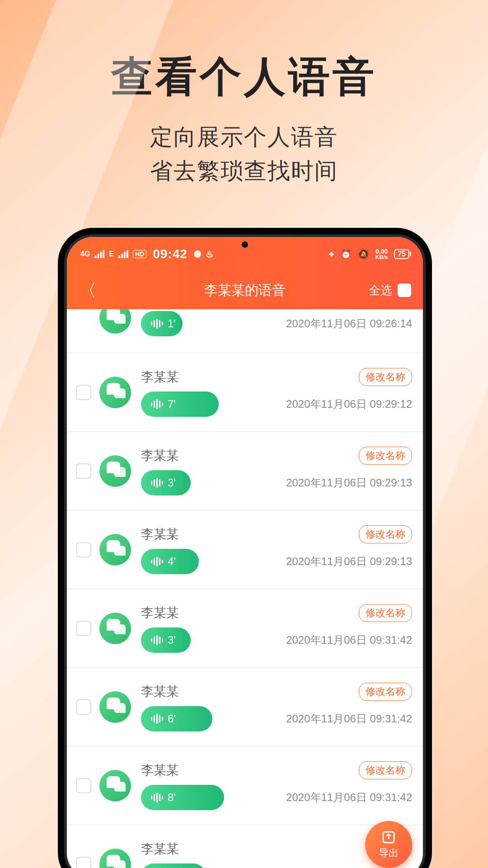 The width and height of the screenshot is (488, 868). I want to click on battery-icon: 75, so click(402, 254).